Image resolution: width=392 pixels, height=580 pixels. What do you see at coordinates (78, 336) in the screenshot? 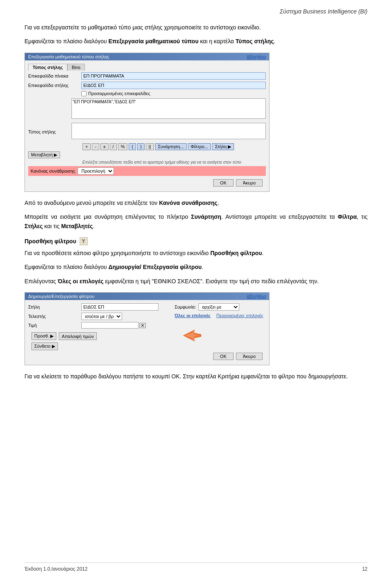
I see `dialog2-remove-button: Απαλοιφή τιμών` at bounding box center [78, 336].